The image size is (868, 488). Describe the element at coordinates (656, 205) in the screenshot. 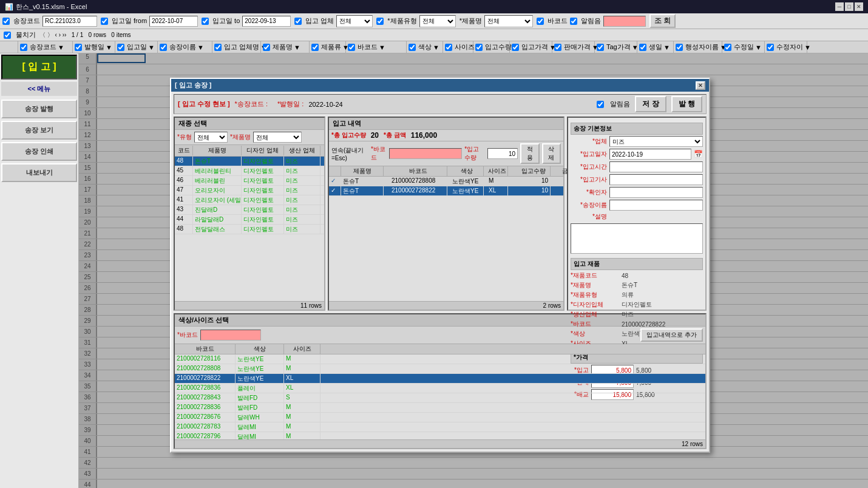

I see `송장이름-input` at that location.